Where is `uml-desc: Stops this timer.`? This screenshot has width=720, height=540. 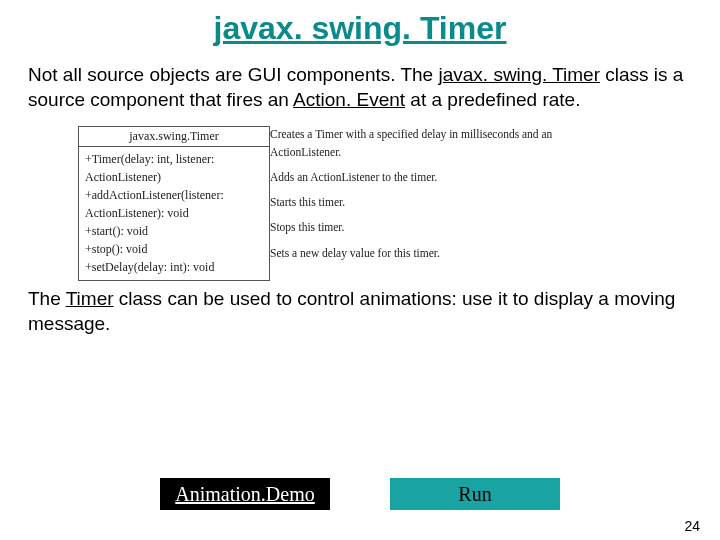
uml-desc: Stops this timer. is located at coordinates (440, 228).